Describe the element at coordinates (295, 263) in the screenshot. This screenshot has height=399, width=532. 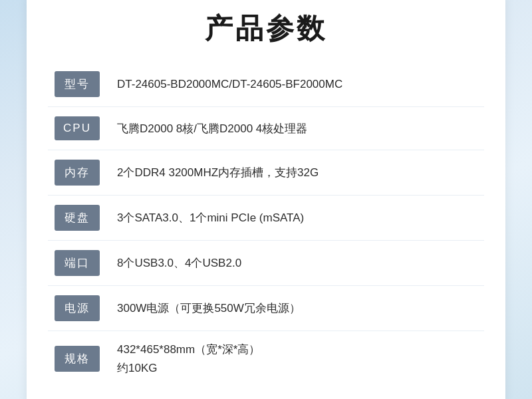
I see `spec-value: 8个USB3.0、4个USB2.0` at that location.